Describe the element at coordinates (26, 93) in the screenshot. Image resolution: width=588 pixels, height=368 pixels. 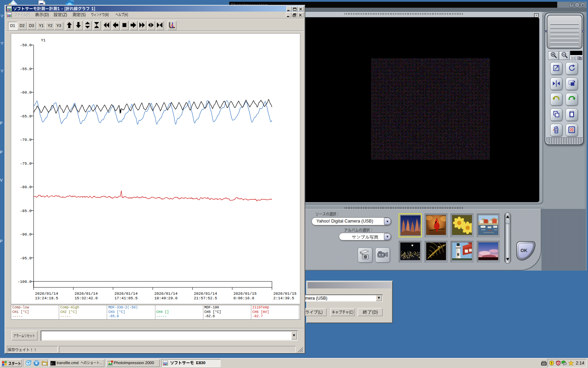
I see `svg-text: -60.0` at that location.